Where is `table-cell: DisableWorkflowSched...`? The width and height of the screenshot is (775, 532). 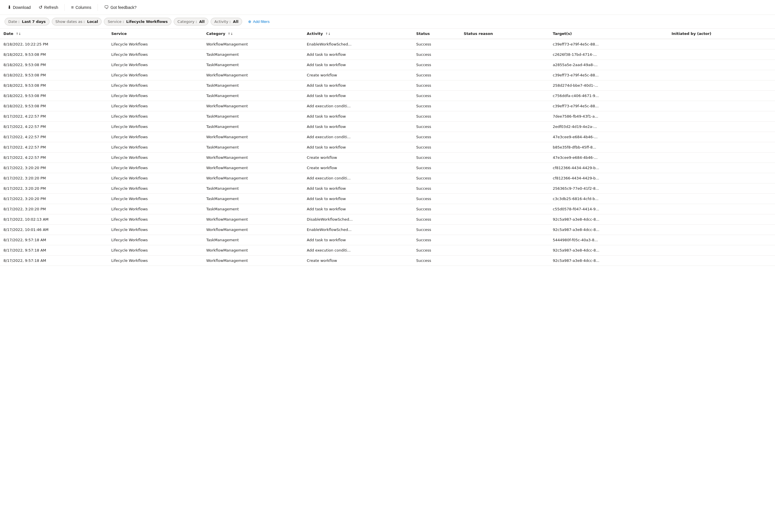 table-cell: DisableWorkflowSched... is located at coordinates (358, 219).